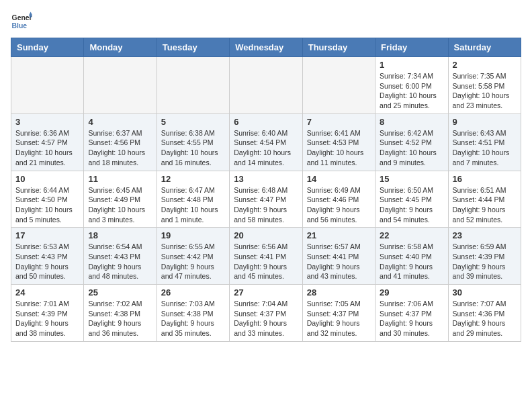 Image resolution: width=532 pixels, height=411 pixels. I want to click on day-number: 14, so click(339, 179).